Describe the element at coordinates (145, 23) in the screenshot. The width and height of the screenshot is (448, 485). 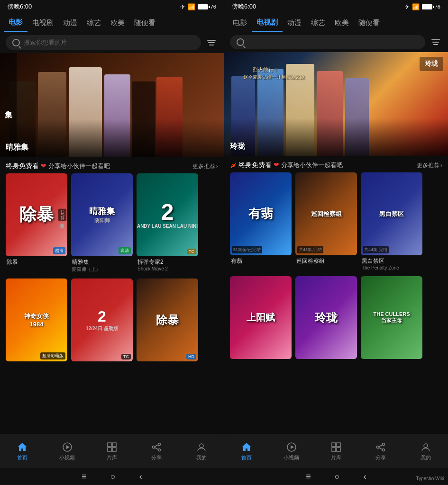
I see `left-tab-random: 随便看` at that location.